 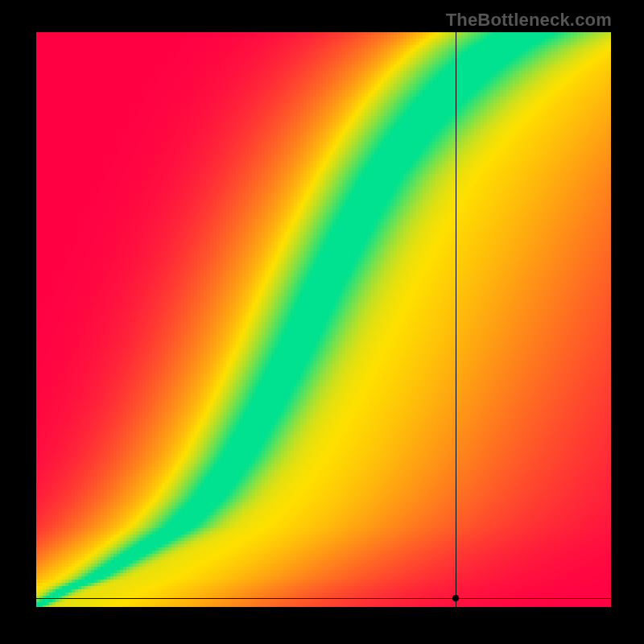 I want to click on crosshair-horizontal, so click(x=332, y=599).